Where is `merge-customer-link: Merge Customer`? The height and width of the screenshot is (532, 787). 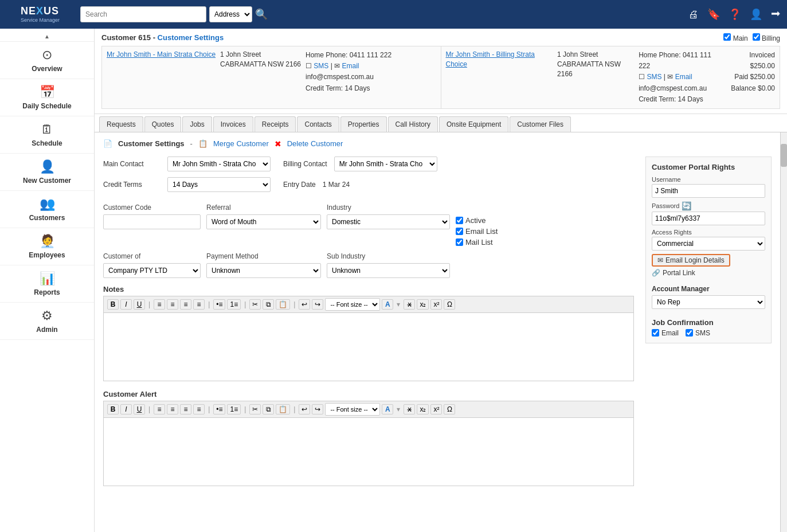
merge-customer-link: Merge Customer is located at coordinates (241, 143).